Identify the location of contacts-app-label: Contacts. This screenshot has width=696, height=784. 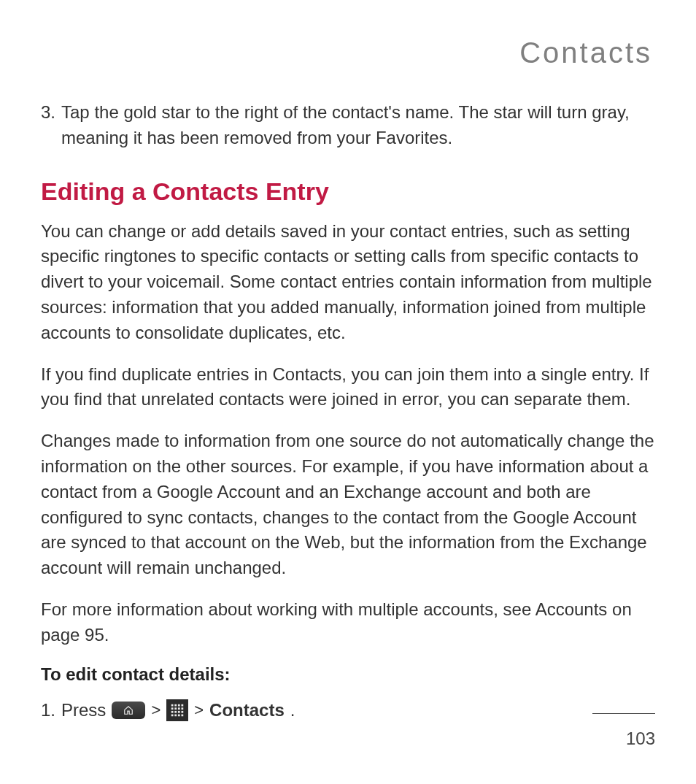
(247, 710).